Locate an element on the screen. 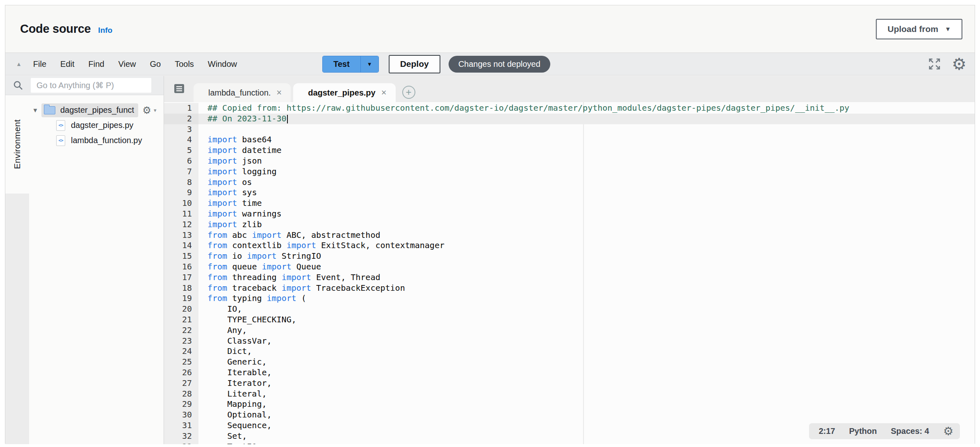 The width and height of the screenshot is (980, 447). line-content: import json is located at coordinates (586, 161).